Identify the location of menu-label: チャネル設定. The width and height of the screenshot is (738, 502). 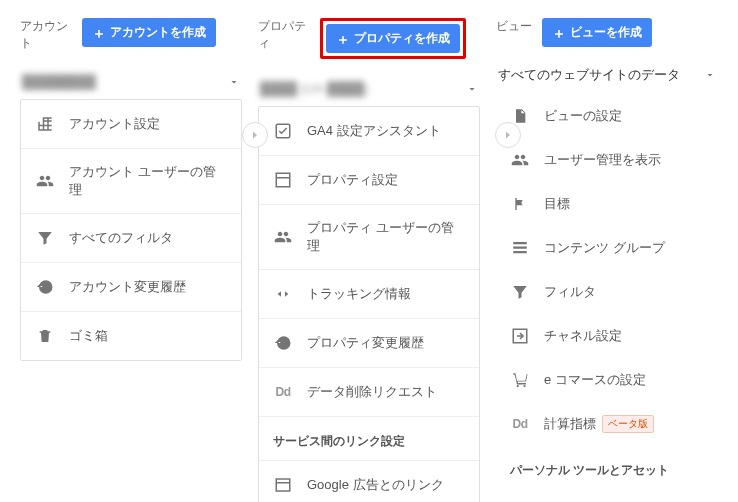
(624, 336).